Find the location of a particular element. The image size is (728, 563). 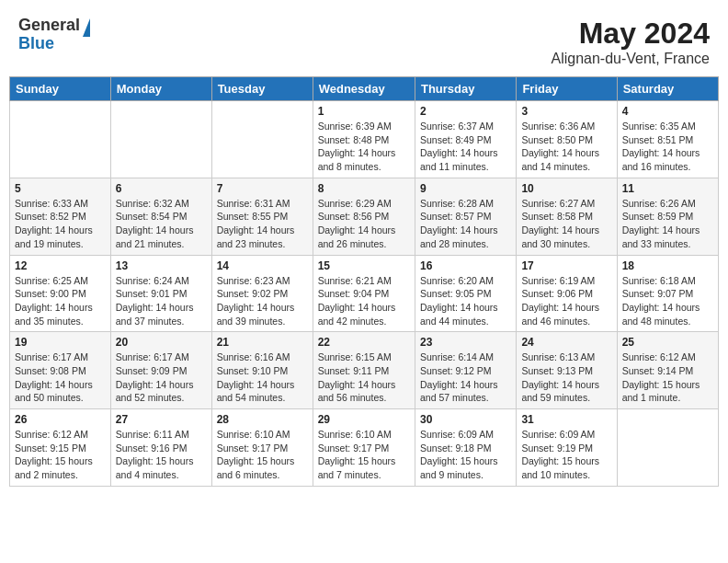

day-number: 4 is located at coordinates (667, 111).